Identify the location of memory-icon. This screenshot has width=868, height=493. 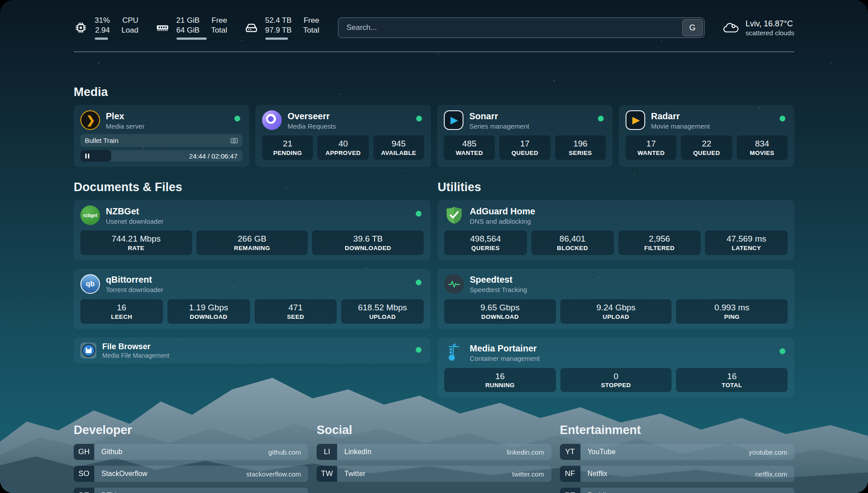
(163, 28).